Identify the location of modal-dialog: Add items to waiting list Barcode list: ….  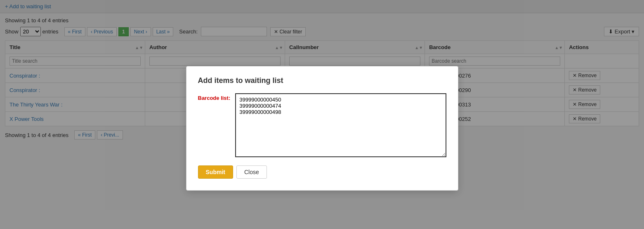
(322, 105).